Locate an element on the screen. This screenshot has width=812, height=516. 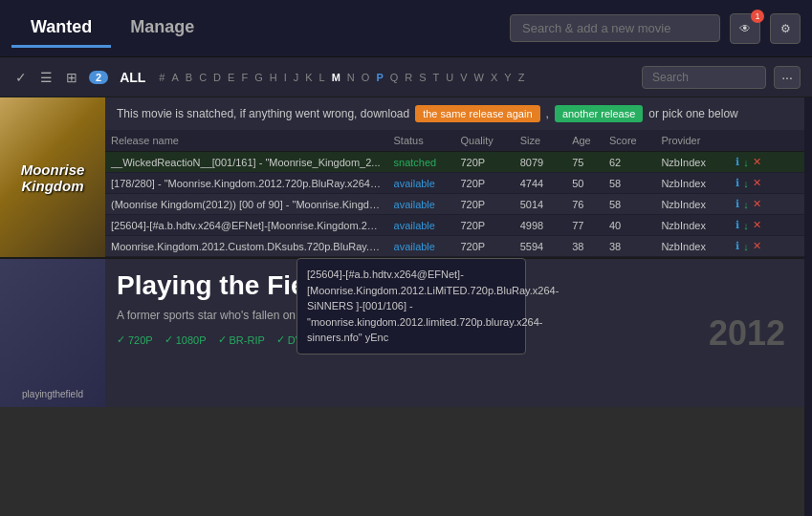
letter-i: I is located at coordinates (285, 77).